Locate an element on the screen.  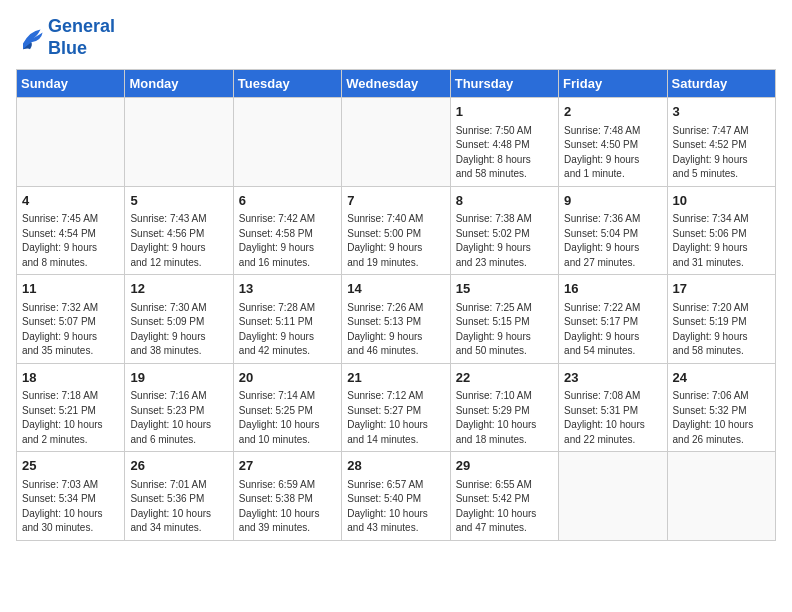
day-number: 2 is located at coordinates (612, 112).